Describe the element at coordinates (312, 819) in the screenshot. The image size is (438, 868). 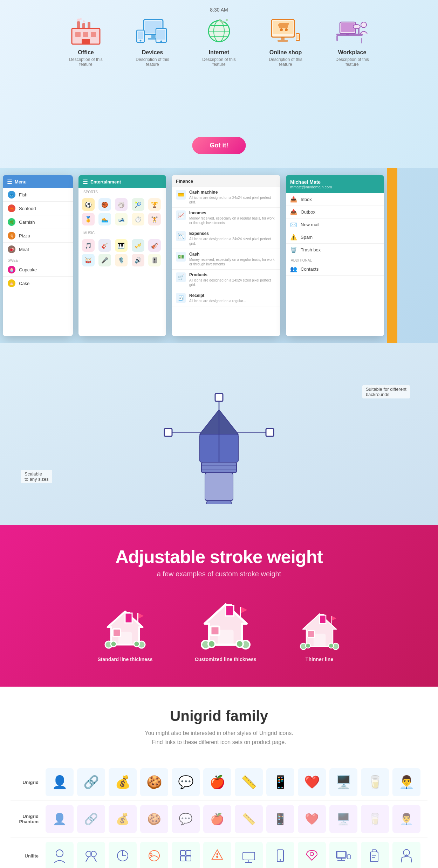
I see `phantom-icon-9: ❤️` at that location.